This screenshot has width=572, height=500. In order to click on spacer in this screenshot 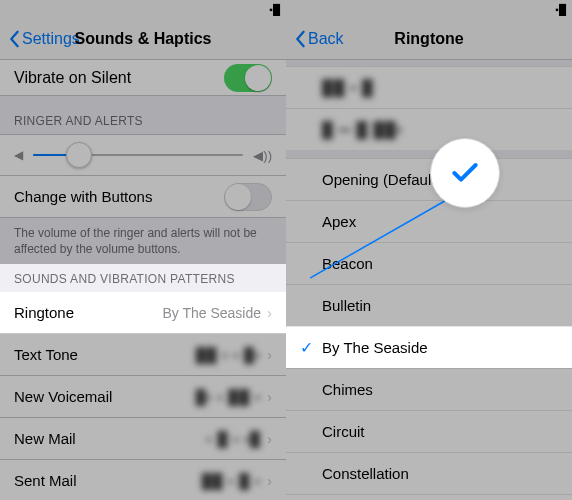, I will do `click(429, 154)`.